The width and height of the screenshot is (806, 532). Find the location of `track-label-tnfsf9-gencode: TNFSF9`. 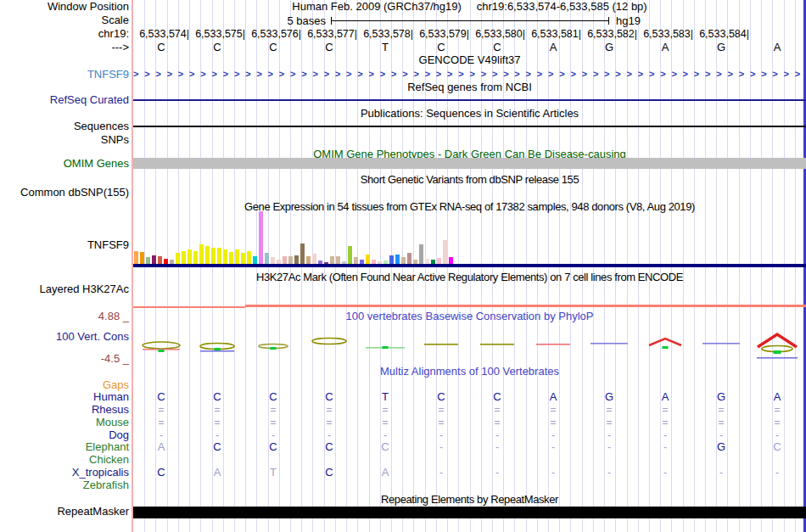

track-label-tnfsf9-gencode: TNFSF9 is located at coordinates (64, 75).